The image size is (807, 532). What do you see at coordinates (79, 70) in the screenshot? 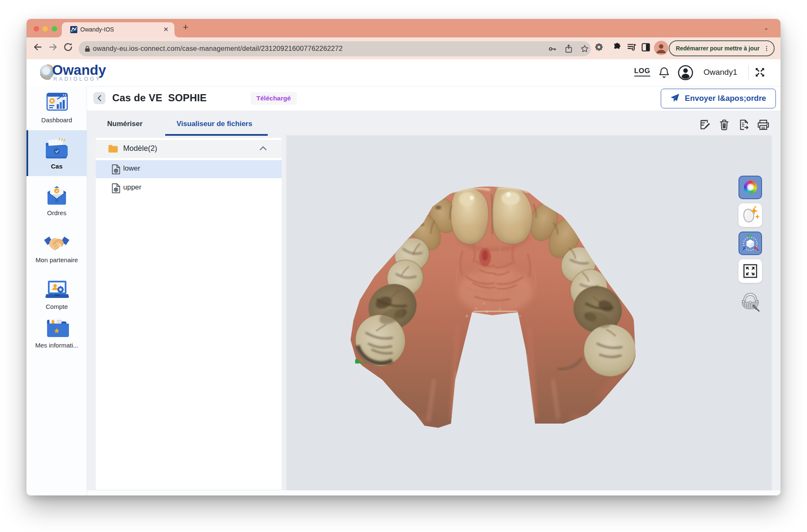
I see `svg-text: Owandy` at bounding box center [79, 70].